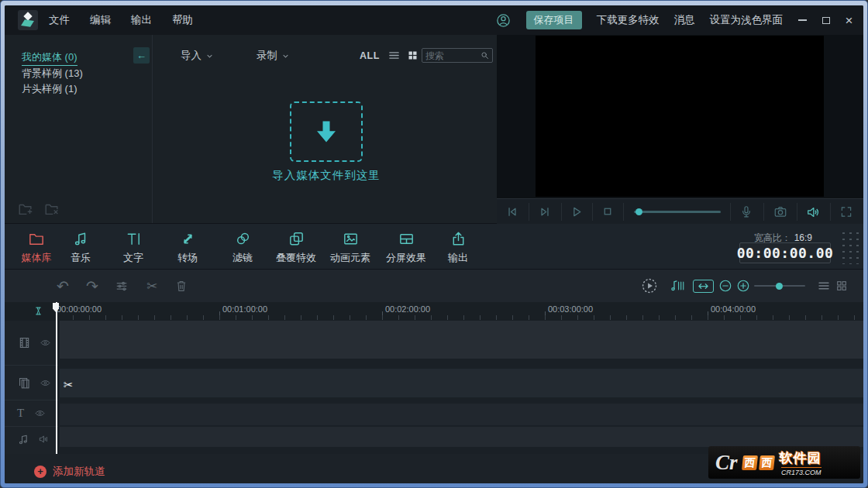 Image resolution: width=868 pixels, height=488 pixels. What do you see at coordinates (780, 286) in the screenshot?
I see `timeline-zoom-slider` at bounding box center [780, 286].